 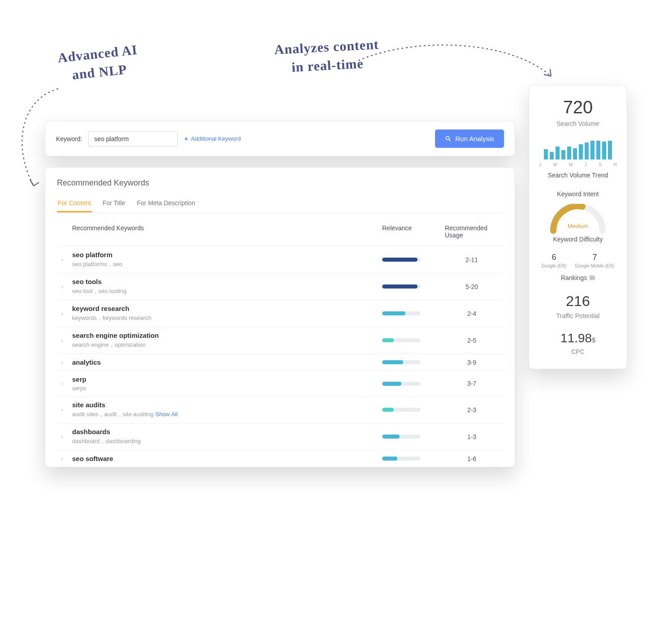 What do you see at coordinates (578, 149) in the screenshot?
I see `trend-sparkbars` at bounding box center [578, 149].